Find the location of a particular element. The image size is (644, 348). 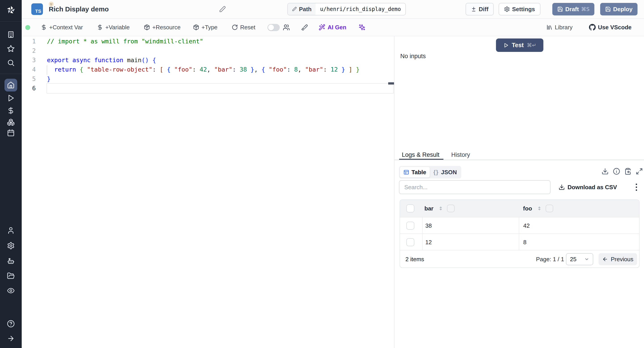

code-line: export async function main() { is located at coordinates (220, 60).